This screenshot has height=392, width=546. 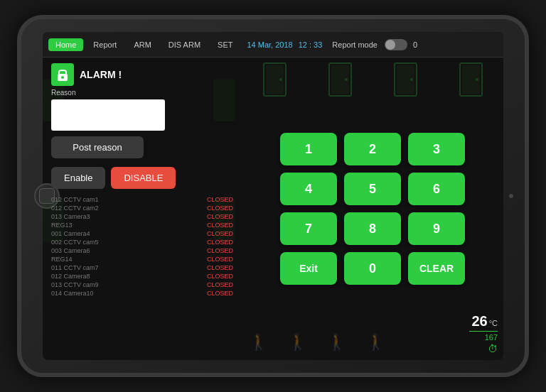 What do you see at coordinates (483, 331) in the screenshot?
I see `temp-divider` at bounding box center [483, 331].